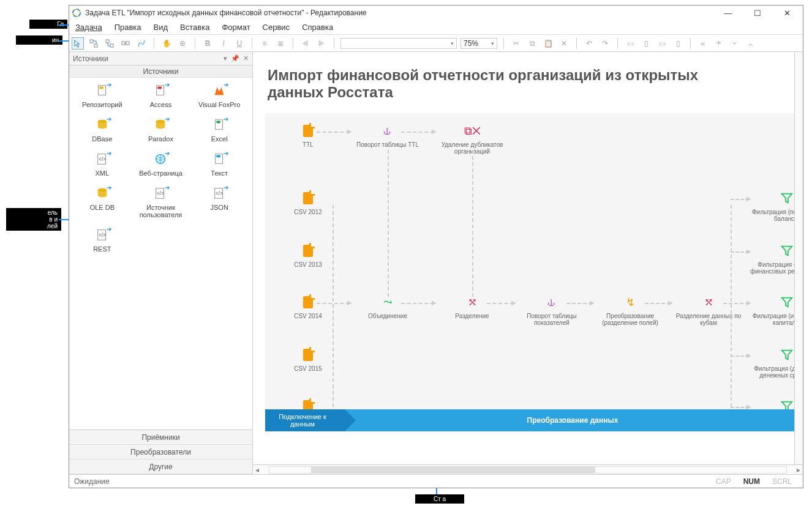 The height and width of the screenshot is (506, 812). Describe the element at coordinates (92, 482) in the screenshot. I see `status-text: Ожидание` at that location.